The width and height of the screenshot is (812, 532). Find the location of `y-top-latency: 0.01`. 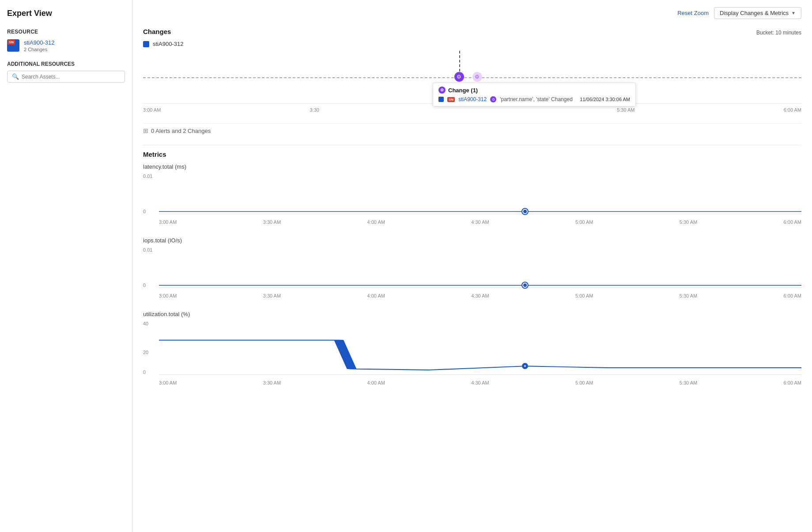

y-top-latency: 0.01 is located at coordinates (147, 176).